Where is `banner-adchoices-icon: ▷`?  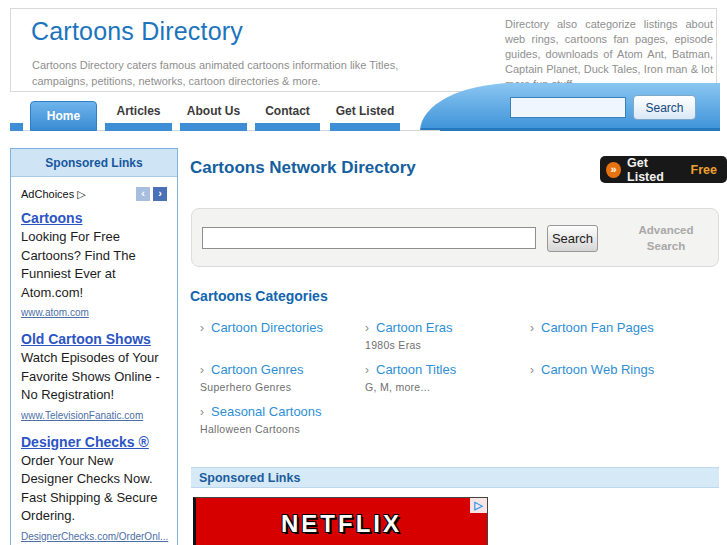
banner-adchoices-icon: ▷ is located at coordinates (478, 506).